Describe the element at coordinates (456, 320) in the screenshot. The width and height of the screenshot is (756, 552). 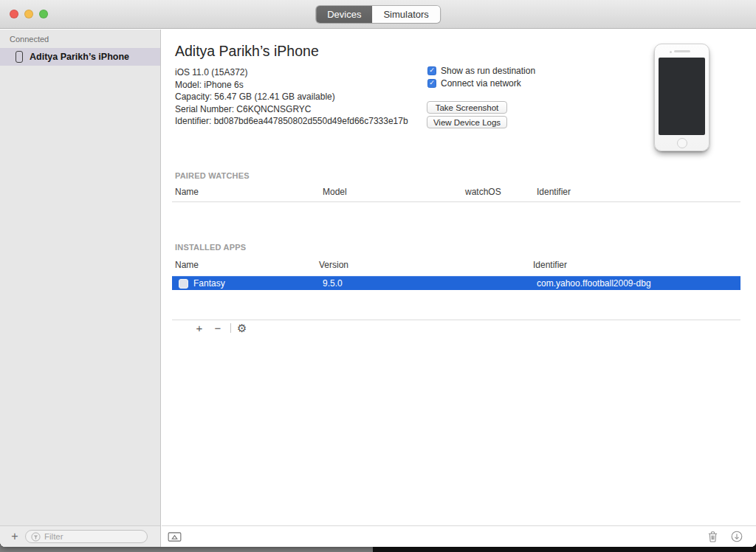
I see `installed-apps-divider` at that location.